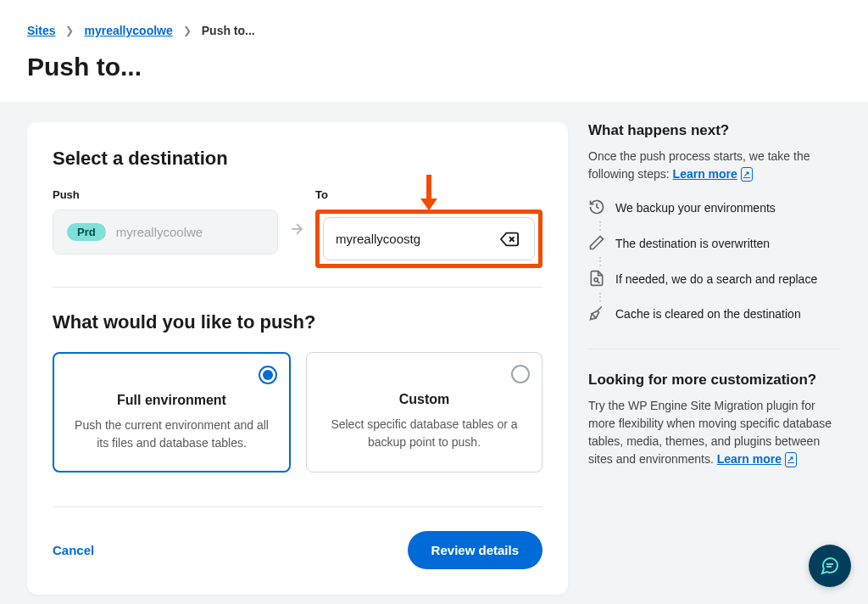 The width and height of the screenshot is (868, 604). What do you see at coordinates (597, 244) in the screenshot?
I see `pencil-icon` at bounding box center [597, 244].